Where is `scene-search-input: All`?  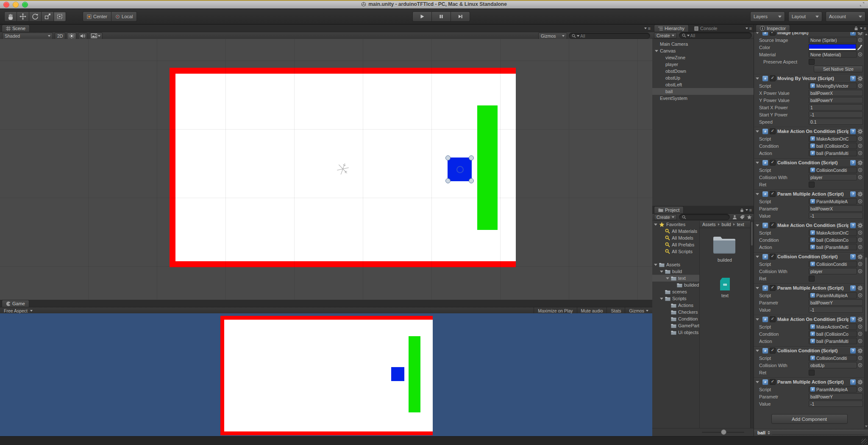 scene-search-input: All is located at coordinates (609, 36).